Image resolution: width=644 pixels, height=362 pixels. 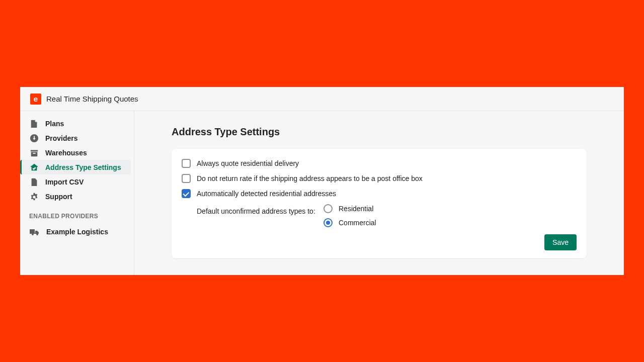 I want to click on sidebar-item-support: Support, so click(x=77, y=196).